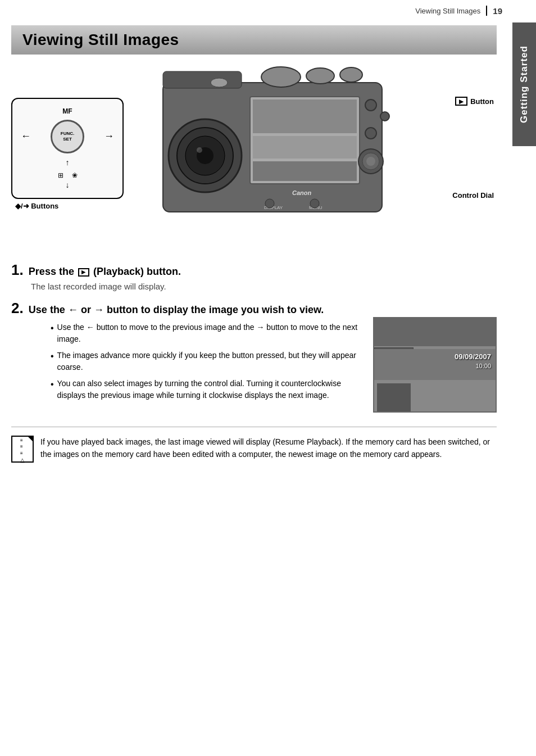 The width and height of the screenshot is (536, 756). I want to click on bottom-icons-row: ⊞ ❀, so click(67, 175).